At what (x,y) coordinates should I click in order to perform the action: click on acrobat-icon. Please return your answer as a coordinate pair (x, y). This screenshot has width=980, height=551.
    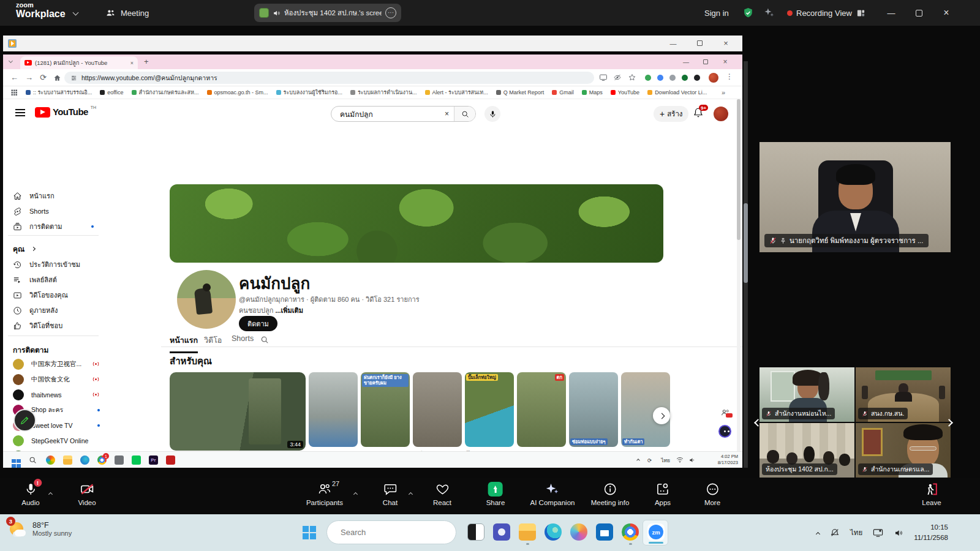
    Looking at the image, I should click on (170, 460).